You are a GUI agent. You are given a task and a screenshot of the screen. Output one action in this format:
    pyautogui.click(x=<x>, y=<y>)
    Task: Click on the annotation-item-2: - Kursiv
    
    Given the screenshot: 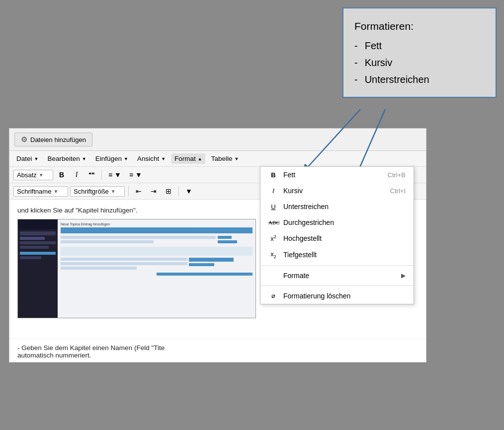 What is the action you would take?
    pyautogui.click(x=420, y=63)
    